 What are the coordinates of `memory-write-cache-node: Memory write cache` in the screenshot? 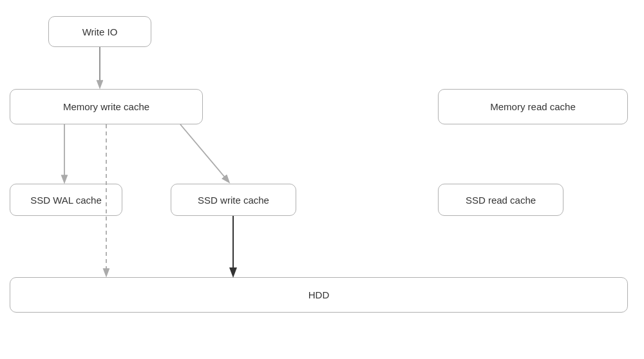 It's located at (106, 107).